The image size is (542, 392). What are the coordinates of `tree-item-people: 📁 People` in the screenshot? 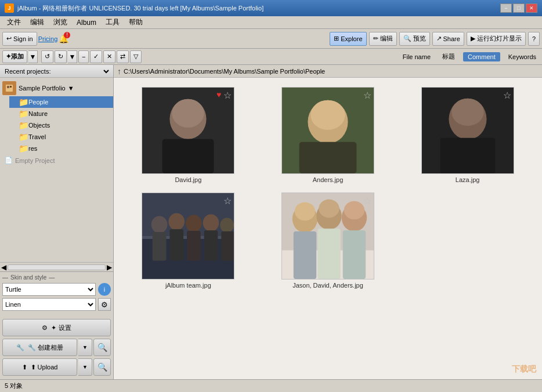 It's located at (62, 102).